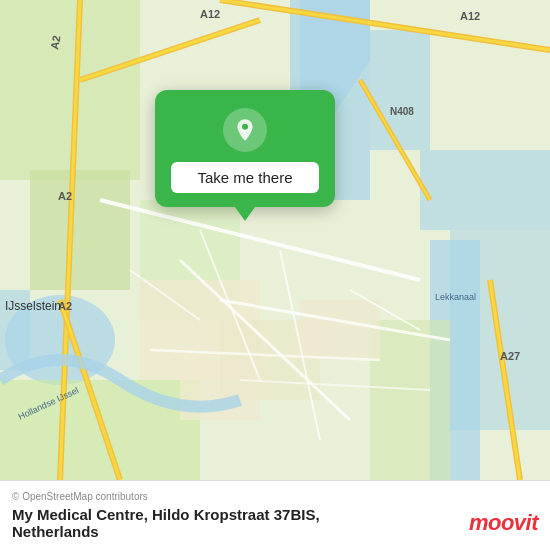 The width and height of the screenshot is (550, 550). I want to click on footer: © OpenStreetMap contributors My Medical …, so click(275, 515).